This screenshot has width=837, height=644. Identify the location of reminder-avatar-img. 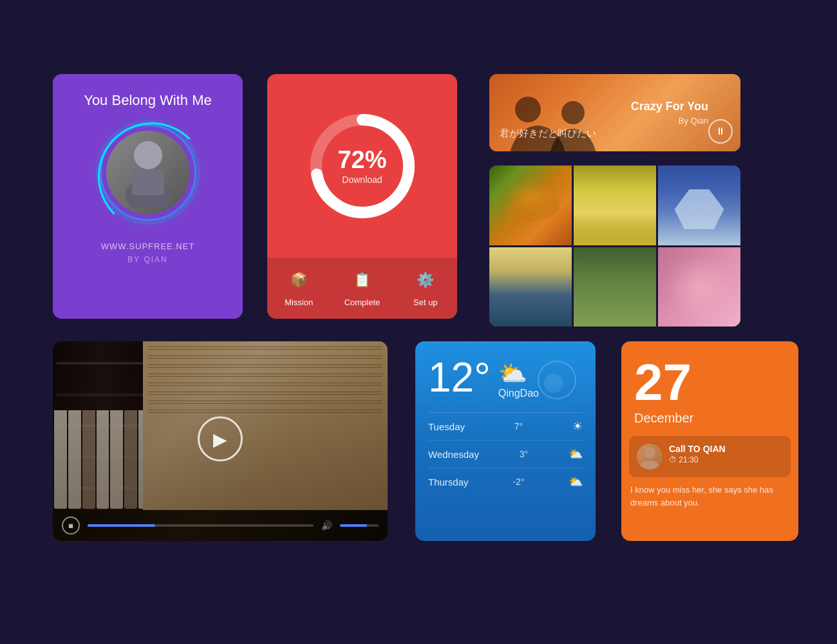
(650, 457).